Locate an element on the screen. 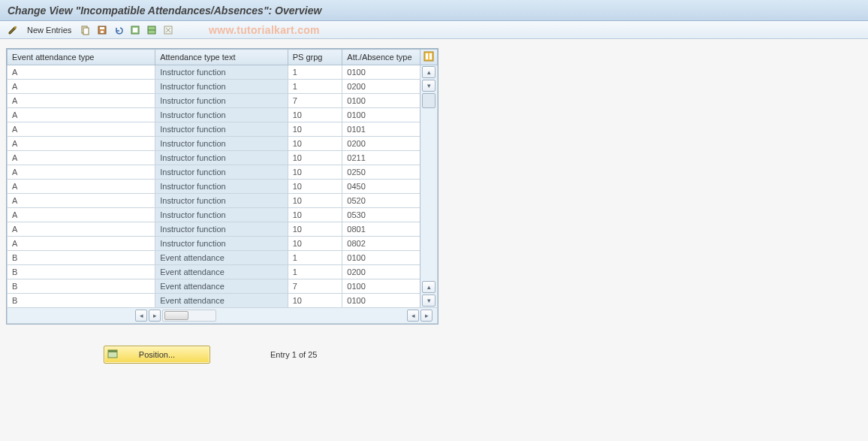 The height and width of the screenshot is (441, 868). hscroll-thumb is located at coordinates (176, 316).